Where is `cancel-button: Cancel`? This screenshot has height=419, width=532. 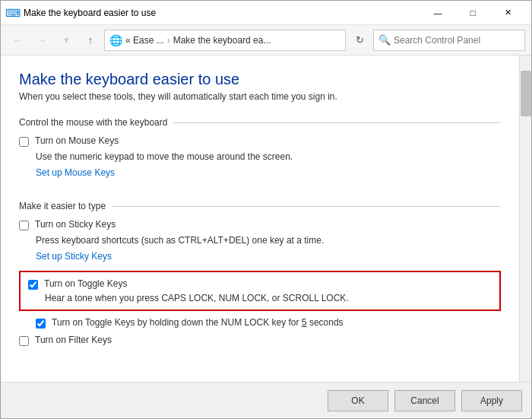
cancel-button: Cancel is located at coordinates (425, 401).